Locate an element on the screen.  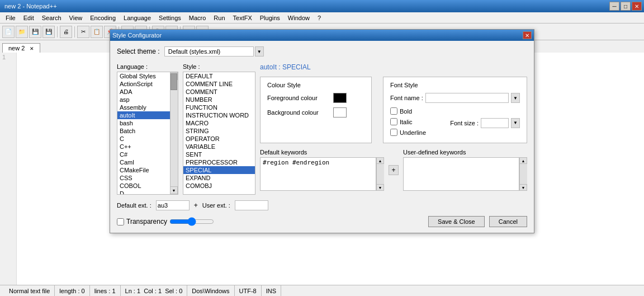
colour-style-title: Colour Style is located at coordinates (316, 85).